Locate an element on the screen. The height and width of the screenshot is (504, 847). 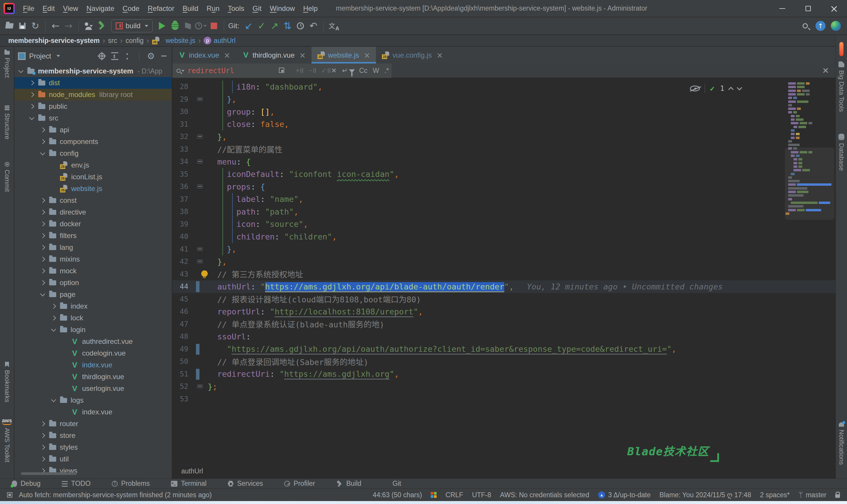
run-with-coverage-button is located at coordinates (188, 26).